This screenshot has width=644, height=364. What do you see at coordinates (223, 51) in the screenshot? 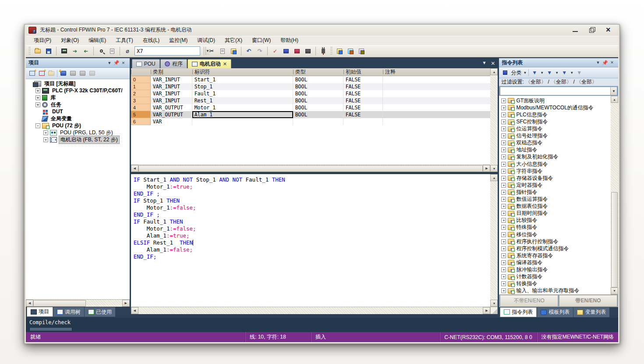
I see `copy-icon` at bounding box center [223, 51].